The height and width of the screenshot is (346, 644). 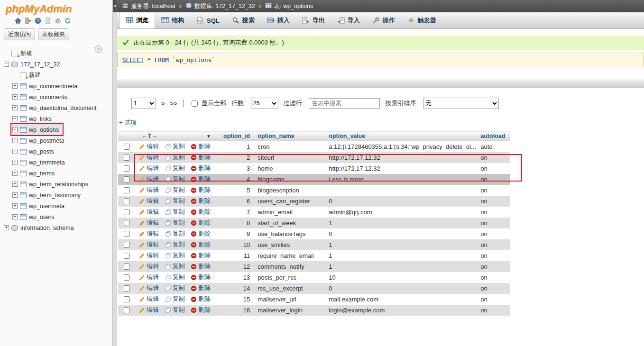 What do you see at coordinates (18, 21) in the screenshot?
I see `home-icon` at bounding box center [18, 21].